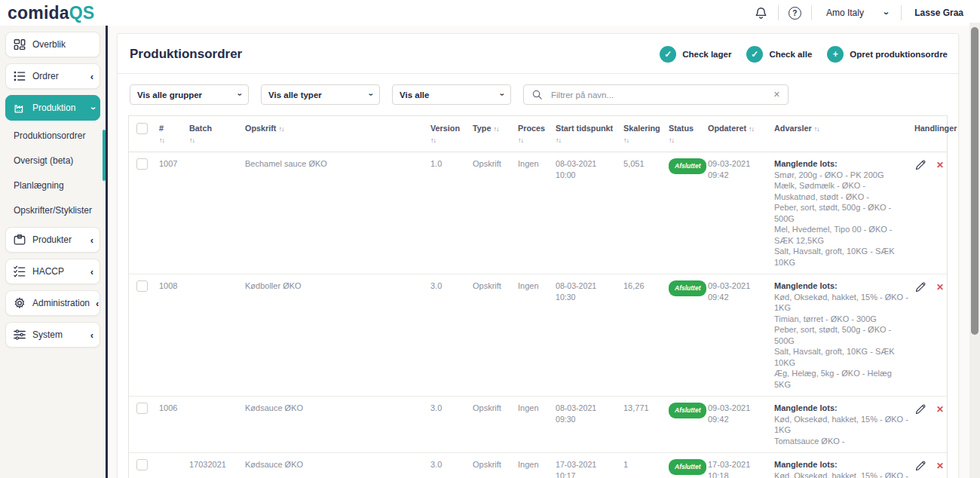 This screenshot has height=478, width=980. Describe the element at coordinates (841, 175) in the screenshot. I see `advarsler-item: Smør, 200g - ØKO - PK 200G` at that location.